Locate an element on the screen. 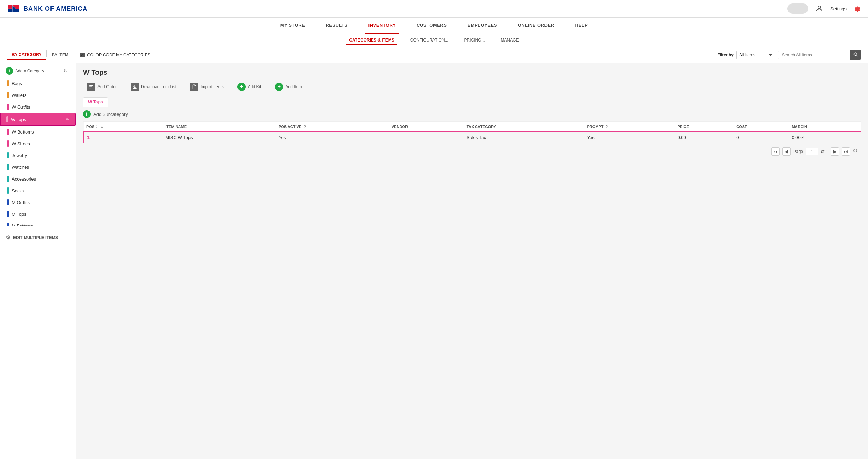  sidebar-item-w-tops: W Tops ✏ is located at coordinates (38, 119).